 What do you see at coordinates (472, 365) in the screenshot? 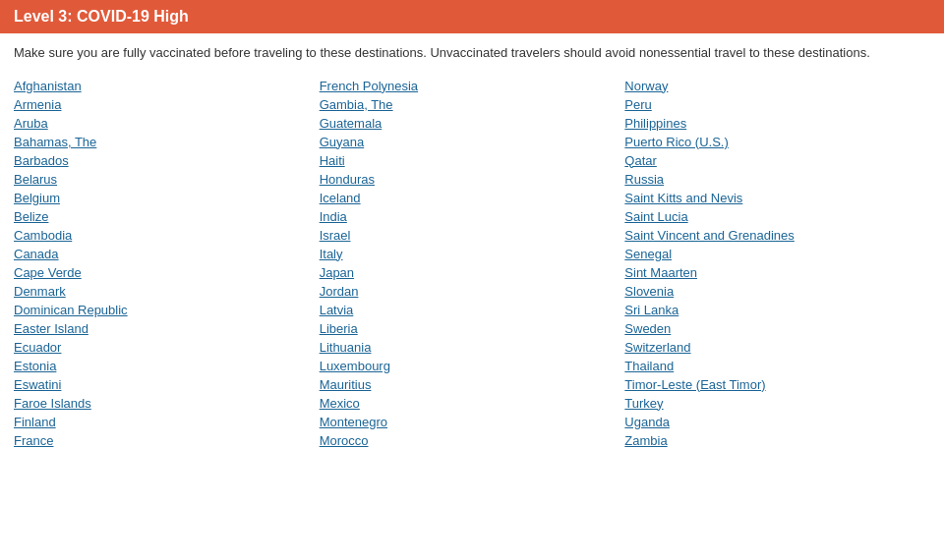
I see `country-link: Luxembourg` at bounding box center [472, 365].